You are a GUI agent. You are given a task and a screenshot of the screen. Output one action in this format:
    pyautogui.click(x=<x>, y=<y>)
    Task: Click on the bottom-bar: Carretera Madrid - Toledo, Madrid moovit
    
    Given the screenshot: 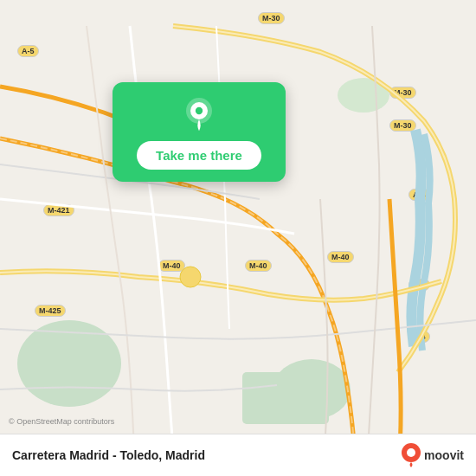 What is the action you would take?
    pyautogui.click(x=238, y=455)
    